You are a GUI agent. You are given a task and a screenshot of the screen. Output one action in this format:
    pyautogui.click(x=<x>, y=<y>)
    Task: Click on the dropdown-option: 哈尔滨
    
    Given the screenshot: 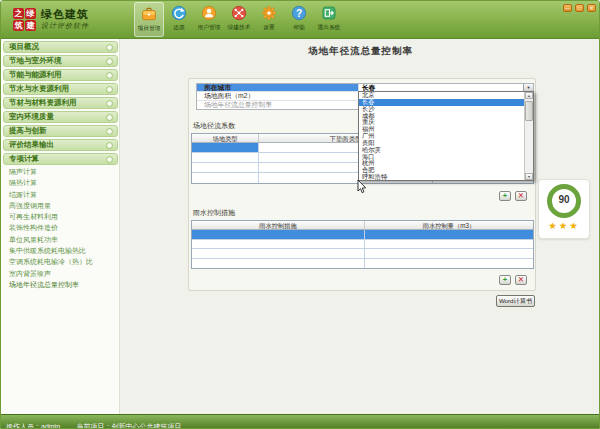 What is the action you would take?
    pyautogui.click(x=442, y=150)
    